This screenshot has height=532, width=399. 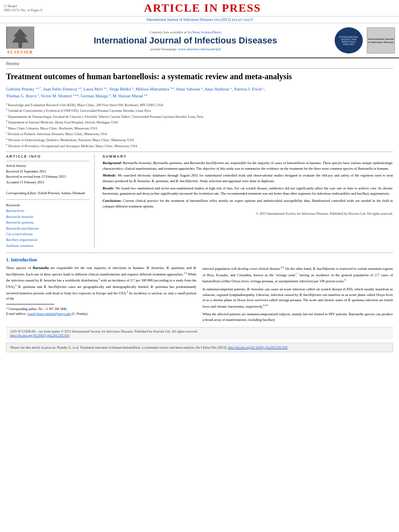 What do you see at coordinates (248, 156) in the screenshot?
I see `summary-header: SUMMARY` at bounding box center [248, 156].